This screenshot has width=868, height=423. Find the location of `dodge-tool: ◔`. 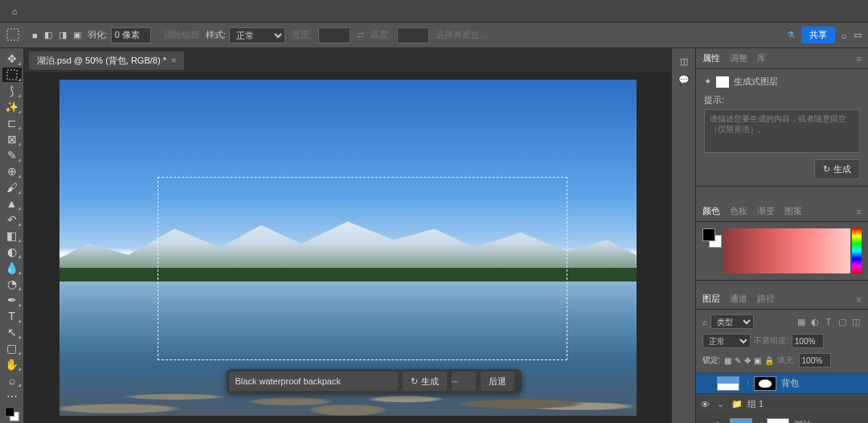

dodge-tool: ◔ is located at coordinates (12, 284).